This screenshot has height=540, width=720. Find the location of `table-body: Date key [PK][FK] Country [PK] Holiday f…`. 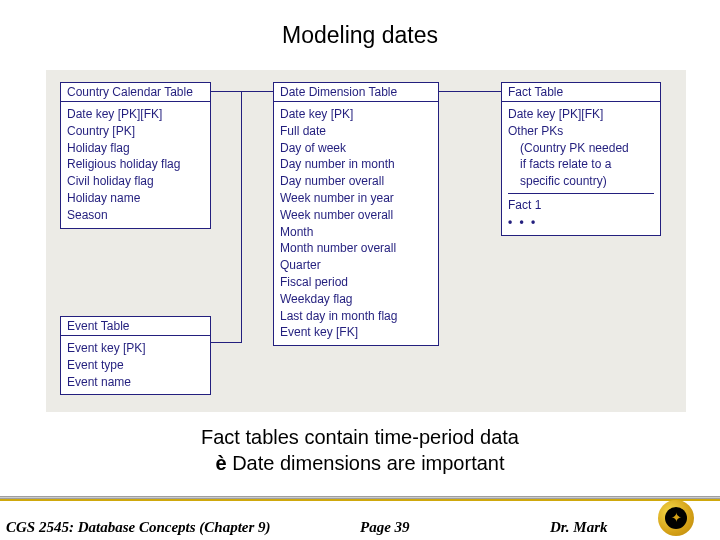

table-body: Date key [PK][FK] Country [PK] Holiday f… is located at coordinates (136, 166).